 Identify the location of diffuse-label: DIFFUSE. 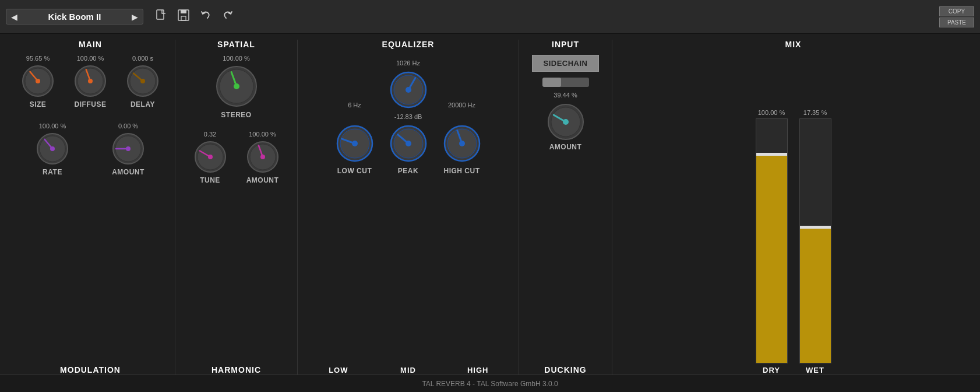
(91, 104).